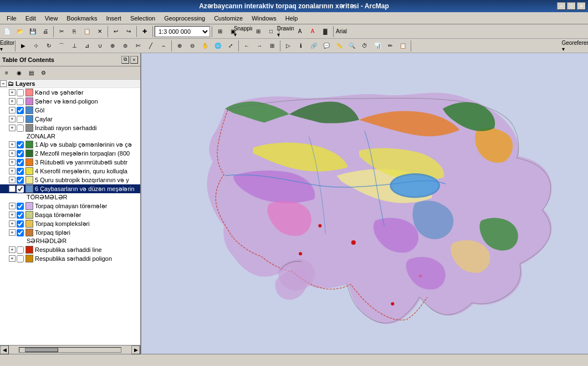  I want to click on menu-geoprocessing: Geoprocessing, so click(185, 18).